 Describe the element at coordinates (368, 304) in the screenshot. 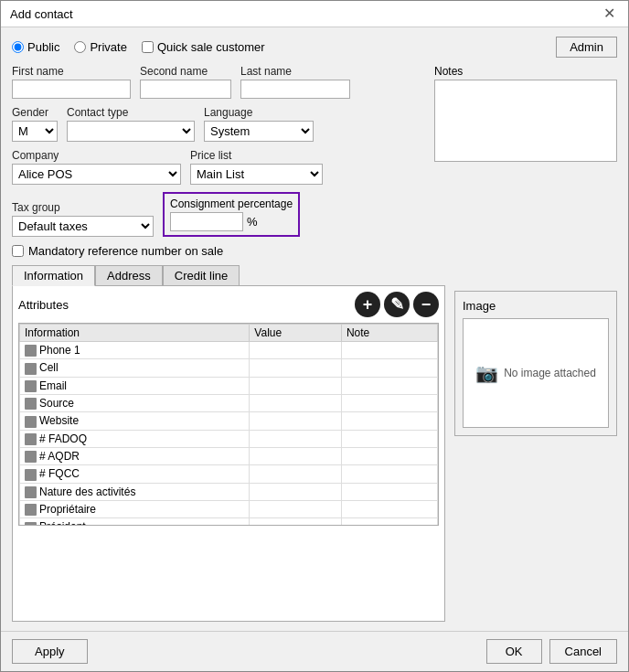

I see `add-attribute-button: +` at that location.